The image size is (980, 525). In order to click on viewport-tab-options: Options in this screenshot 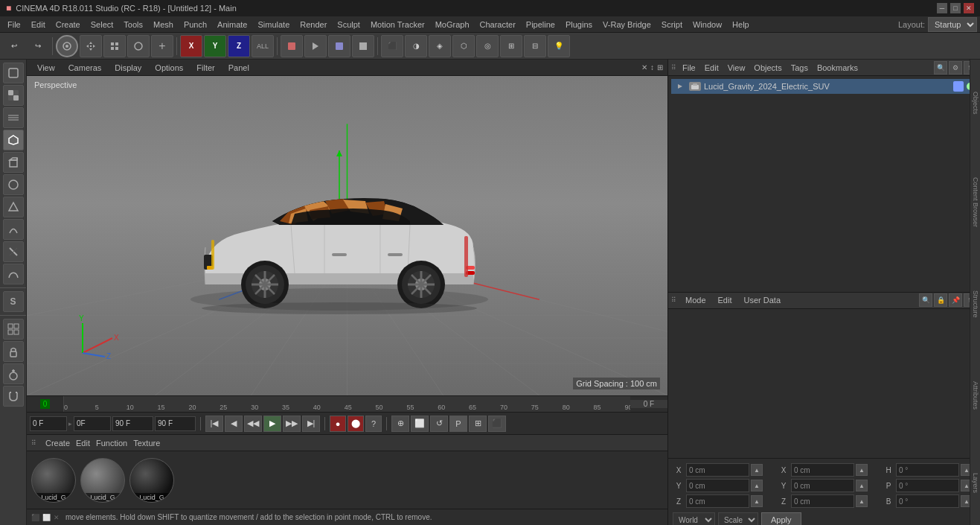, I will do `click(169, 68)`.